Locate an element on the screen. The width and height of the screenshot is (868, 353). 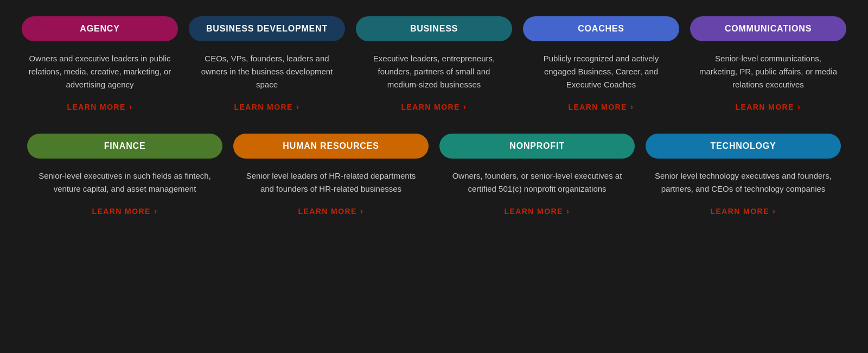
badge-business-development: BUSINESS DEVELOPMENT is located at coordinates (267, 29).